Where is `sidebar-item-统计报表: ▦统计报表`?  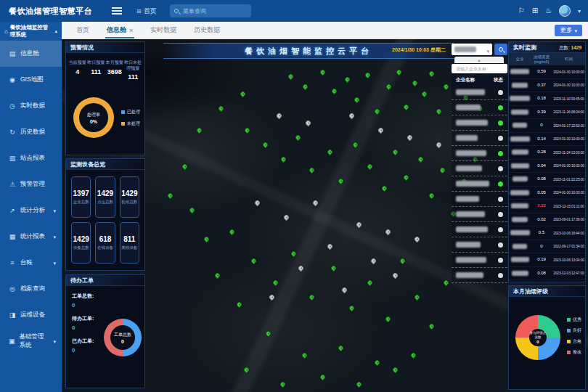 sidebar-item-统计报表: ▦统计报表 is located at coordinates (30, 237).